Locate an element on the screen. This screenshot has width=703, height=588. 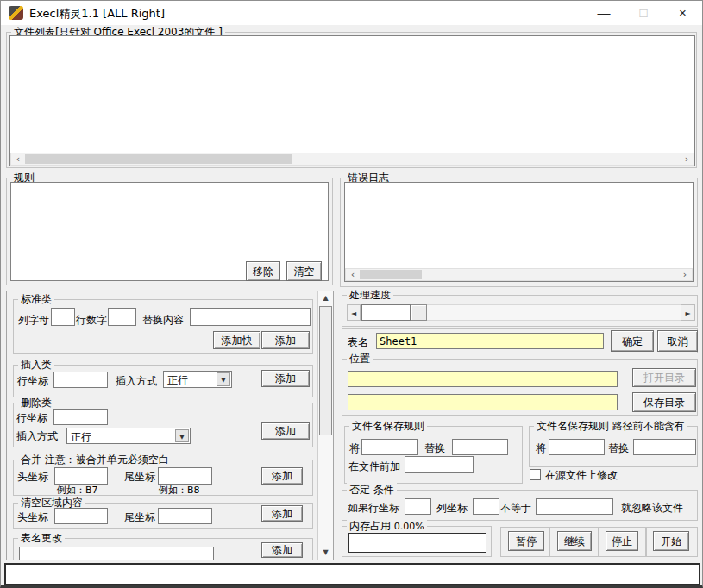
stop-button: 停止 is located at coordinates (622, 541).